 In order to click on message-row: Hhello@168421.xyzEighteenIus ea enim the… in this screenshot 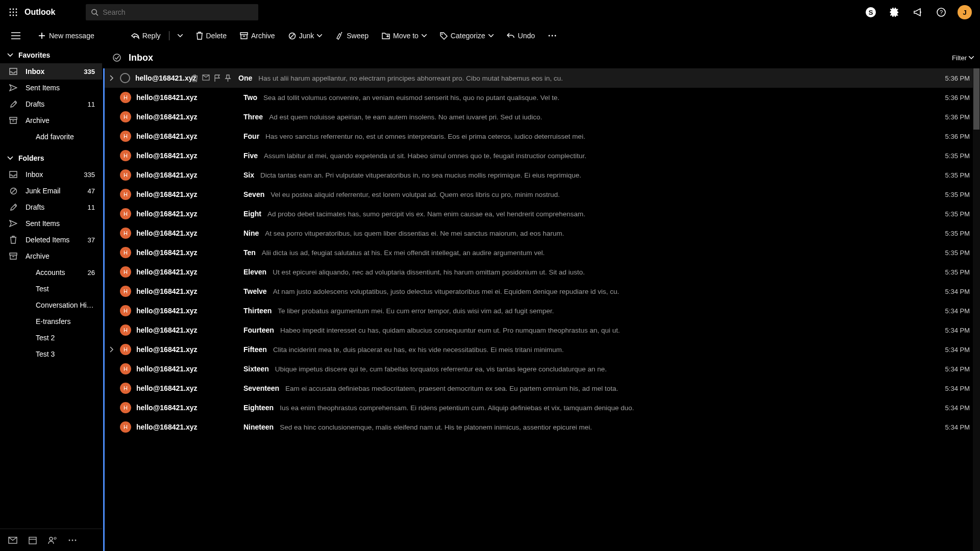, I will do `click(542, 408)`.